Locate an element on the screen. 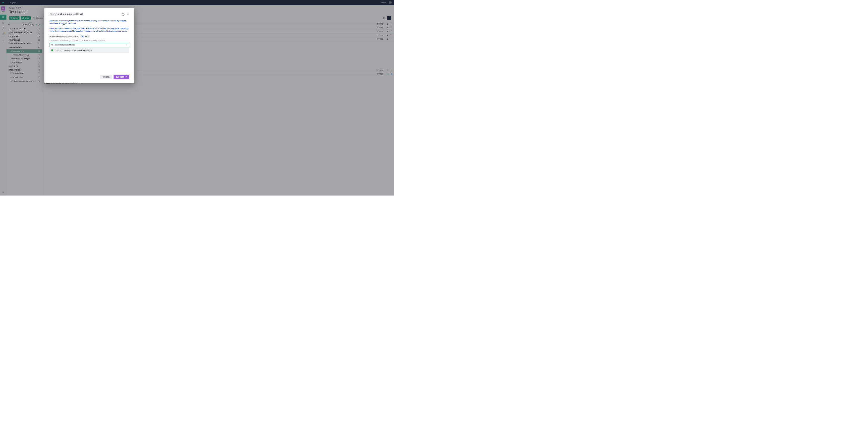 The width and height of the screenshot is (868, 431). search-suggestion-item: ZEB-7417: Allow public access for dashbo… is located at coordinates (89, 51).